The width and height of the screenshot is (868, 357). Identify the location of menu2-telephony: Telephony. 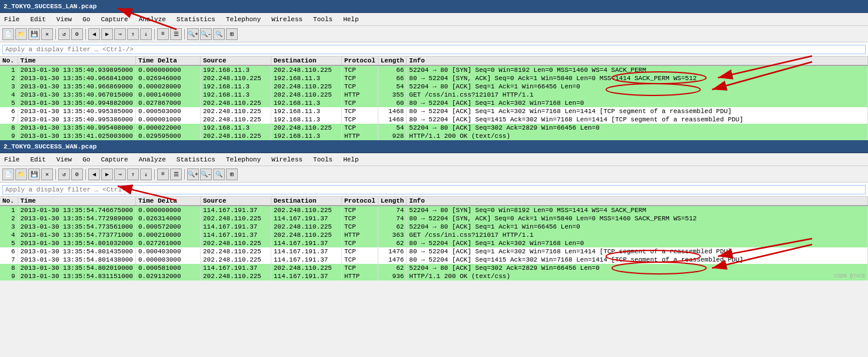
(244, 160).